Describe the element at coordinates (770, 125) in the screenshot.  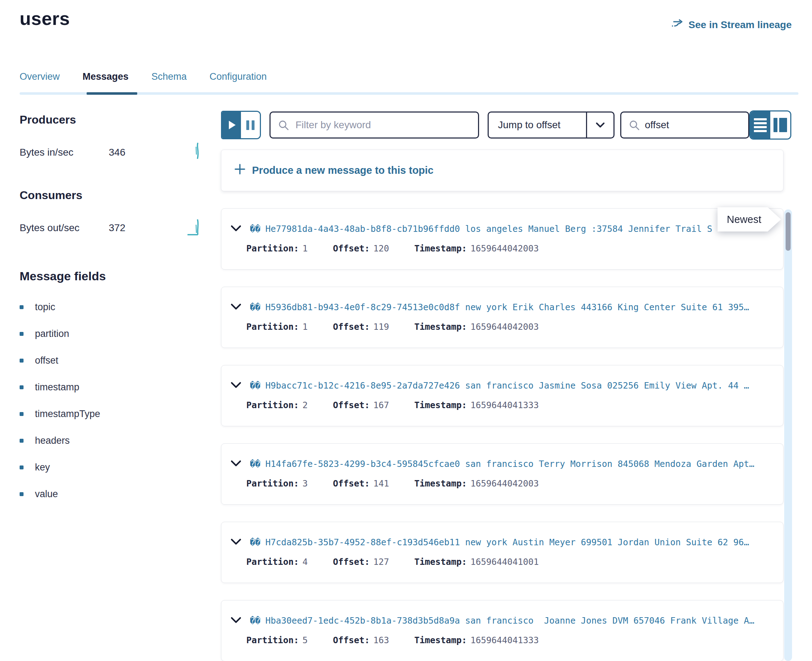
I see `view-mode-toggle` at that location.